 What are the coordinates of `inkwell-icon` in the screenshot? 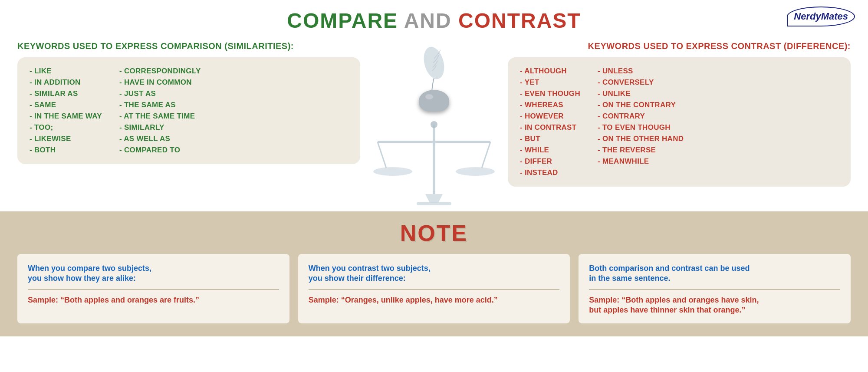 It's located at (434, 101).